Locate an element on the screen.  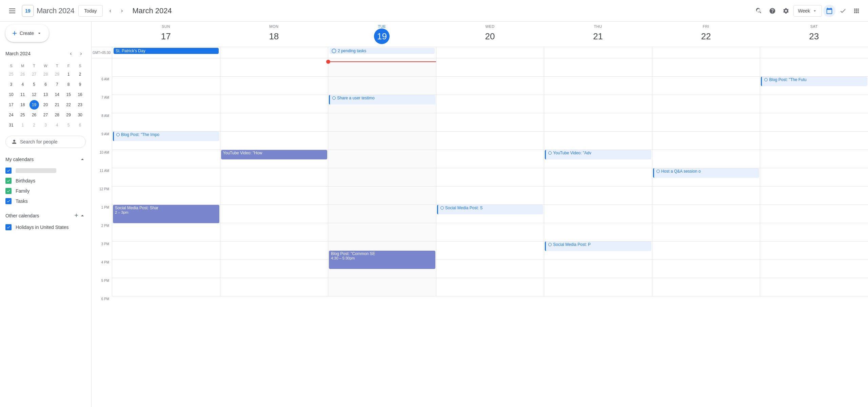
mini-cal-day-21: 21 is located at coordinates (57, 105).